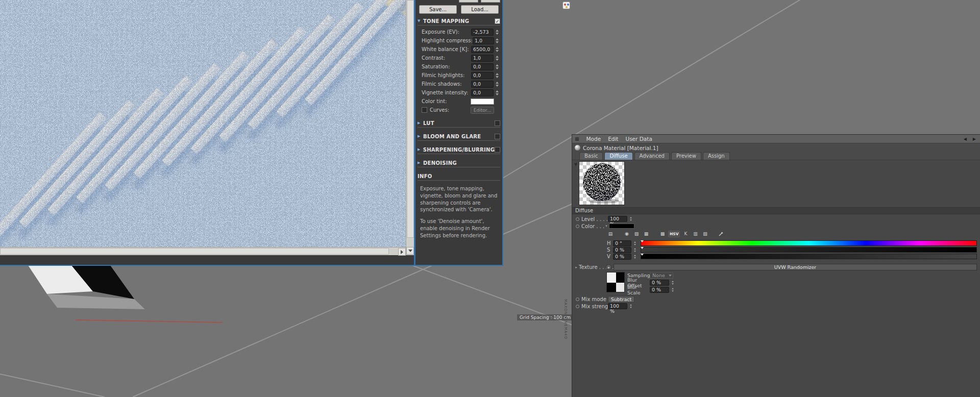 Image resolution: width=980 pixels, height=397 pixels. I want to click on color-tint-swatch, so click(482, 102).